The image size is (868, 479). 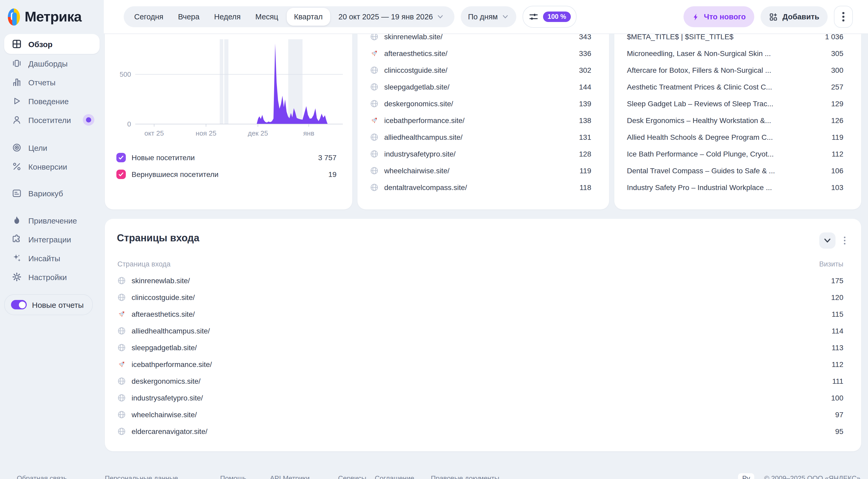 I want to click on entry-page-label: alliedhealthcampus.site/, so click(x=478, y=331).